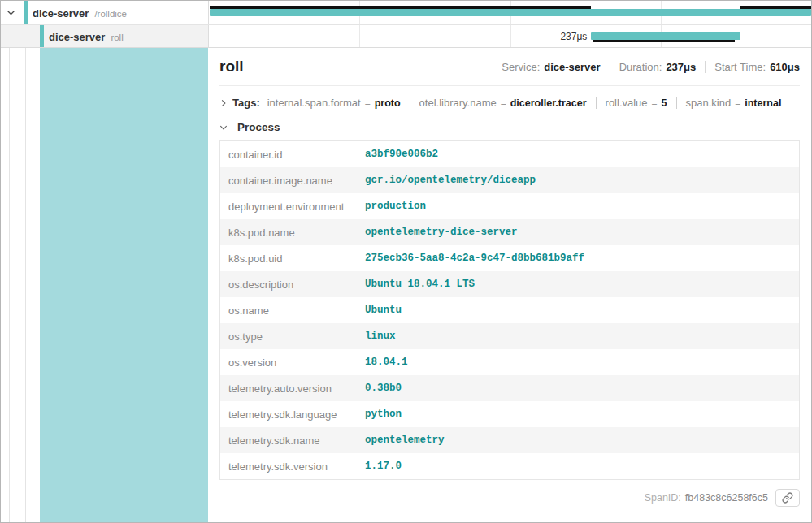 Image resolution: width=812 pixels, height=523 pixels. I want to click on span-labels: dice-serverroll, so click(86, 37).